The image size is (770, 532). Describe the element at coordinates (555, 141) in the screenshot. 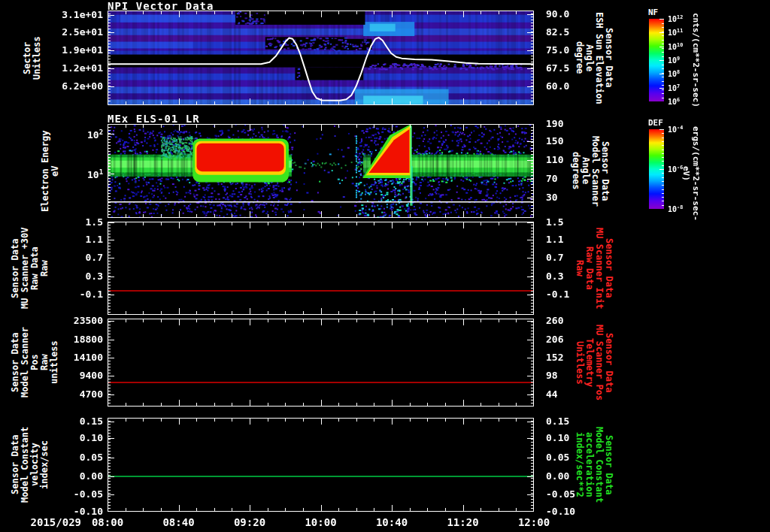

I see `tick-label: 150` at that location.